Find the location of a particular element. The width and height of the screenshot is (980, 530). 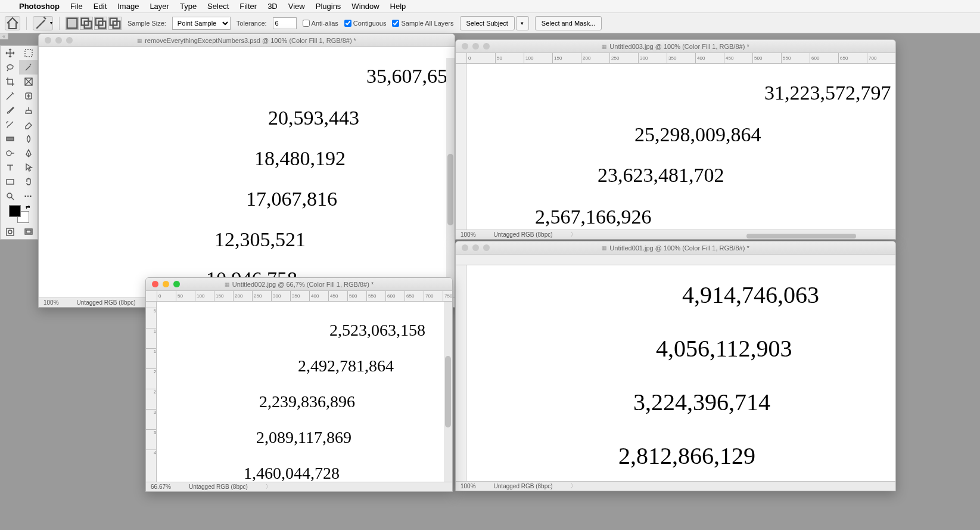

menu-file: File is located at coordinates (76, 6).